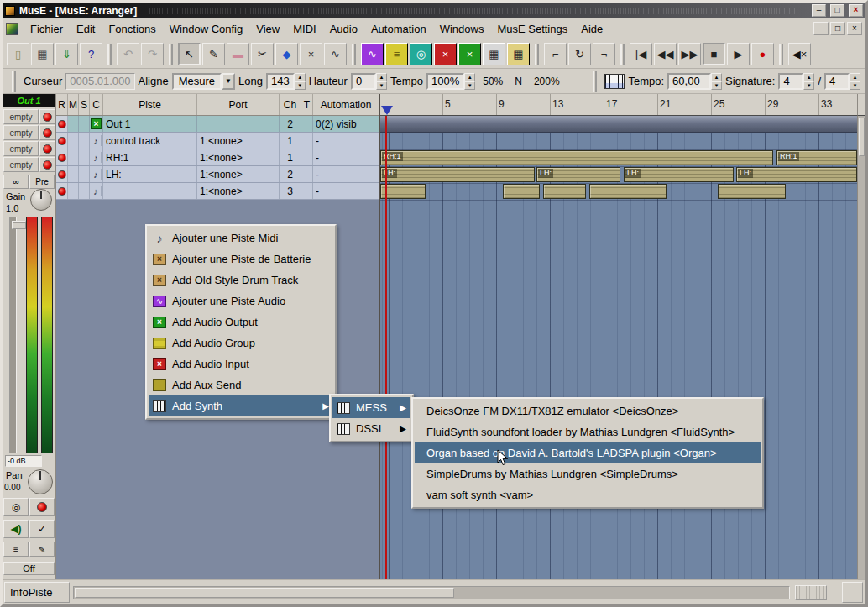  Describe the element at coordinates (218, 158) in the screenshot. I see `RH:1: RH:1 1:<none> 1 -` at that location.